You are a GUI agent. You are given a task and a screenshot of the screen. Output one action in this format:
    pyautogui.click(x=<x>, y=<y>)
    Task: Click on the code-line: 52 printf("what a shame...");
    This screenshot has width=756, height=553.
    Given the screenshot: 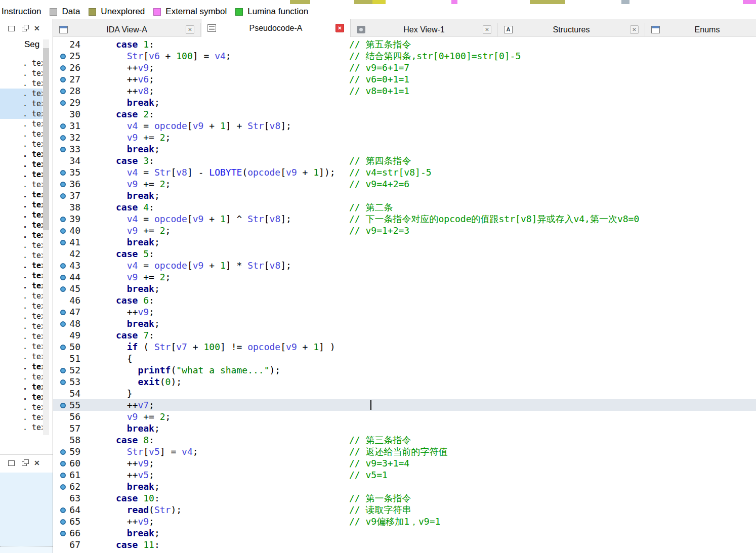 What is the action you would take?
    pyautogui.click(x=405, y=370)
    